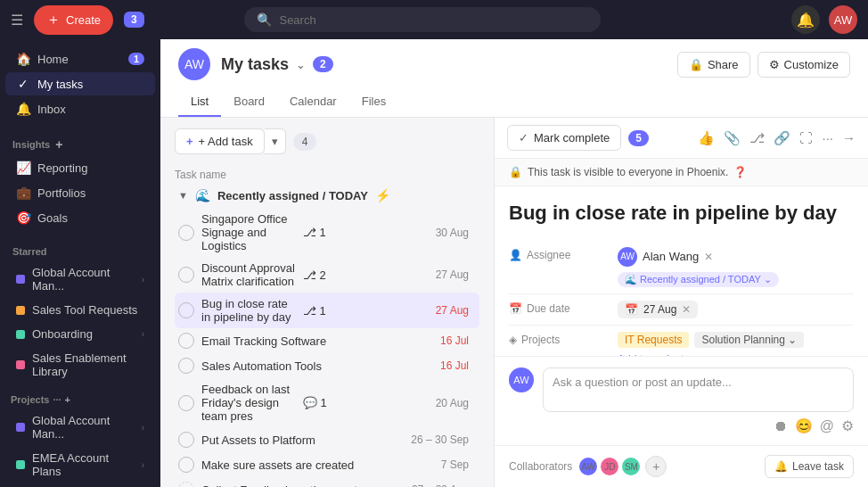  I want to click on assignee-value: AW Alan Wang ✕ 🌊 Recently assigned / TOD…, so click(736, 268).